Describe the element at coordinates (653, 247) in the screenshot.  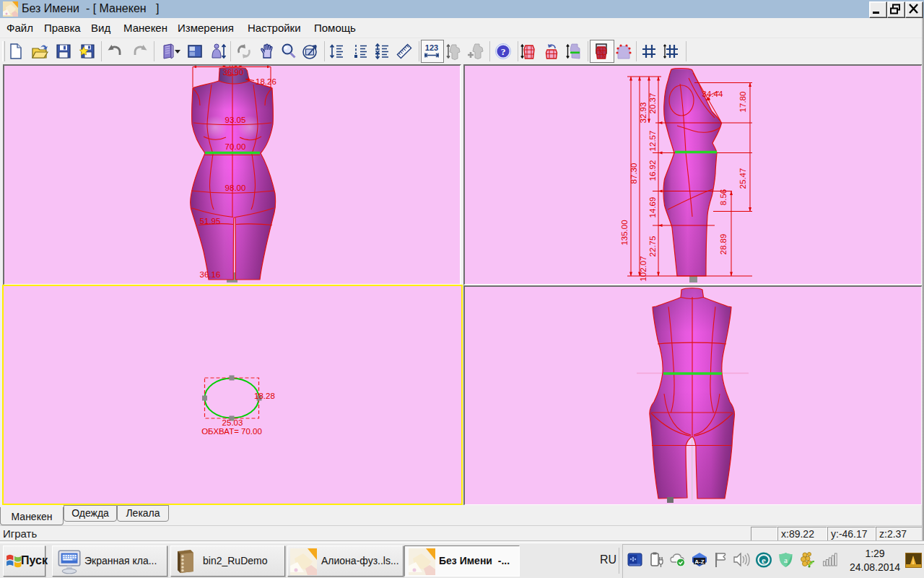
I see `svg-text: 22.75` at that location.